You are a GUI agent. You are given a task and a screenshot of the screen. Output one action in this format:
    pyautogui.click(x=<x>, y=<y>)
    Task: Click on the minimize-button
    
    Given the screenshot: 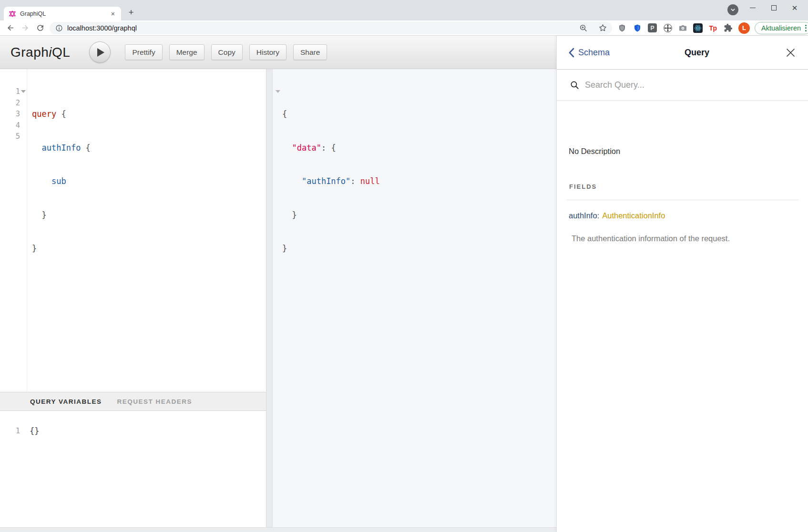 What is the action you would take?
    pyautogui.click(x=753, y=8)
    